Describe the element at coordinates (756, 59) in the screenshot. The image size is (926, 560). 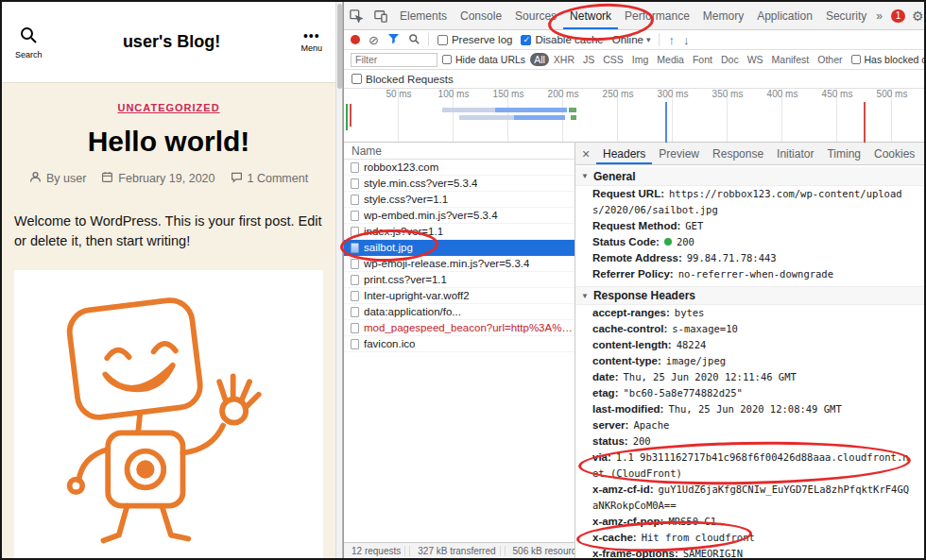
I see `resource-type-pill: WS` at that location.